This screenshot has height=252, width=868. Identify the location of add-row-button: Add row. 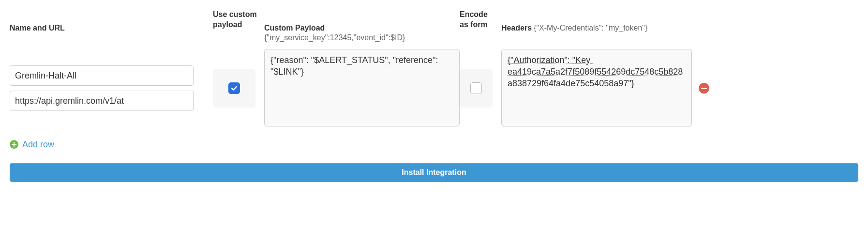
(434, 144).